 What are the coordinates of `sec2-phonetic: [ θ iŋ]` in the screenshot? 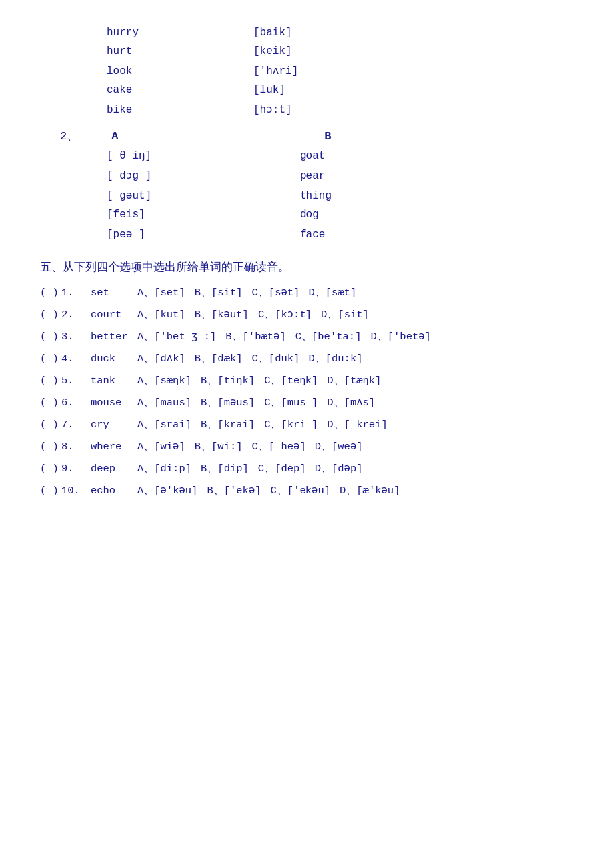 It's located at (183, 156).